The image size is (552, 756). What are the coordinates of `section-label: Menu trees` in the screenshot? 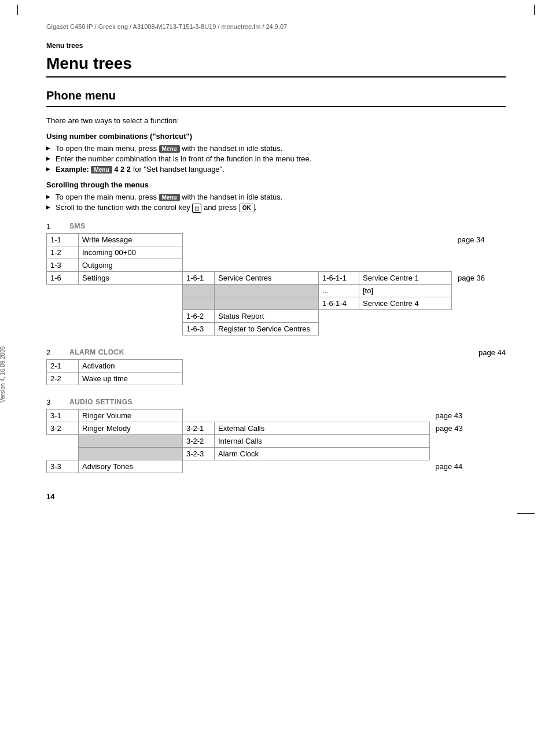 It's located at (276, 46).